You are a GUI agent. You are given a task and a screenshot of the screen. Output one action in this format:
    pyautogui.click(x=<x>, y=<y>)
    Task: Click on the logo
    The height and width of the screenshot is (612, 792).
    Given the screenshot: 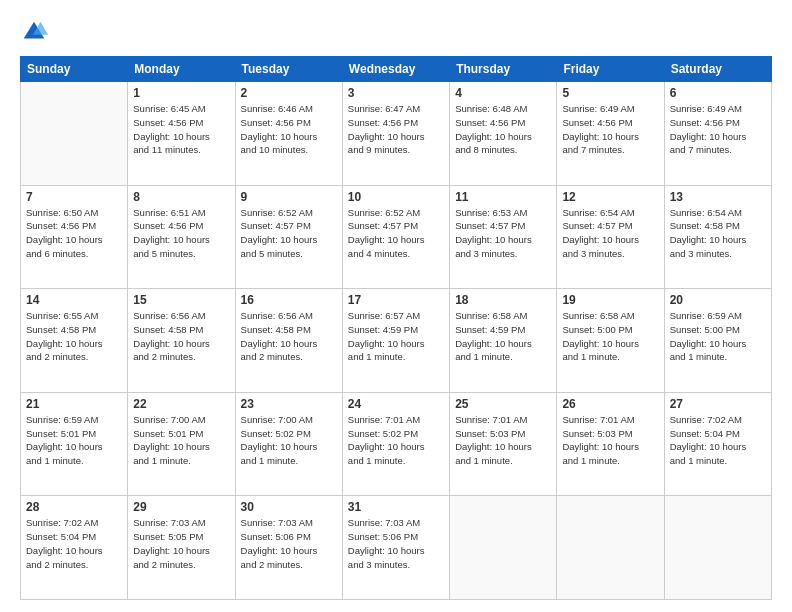 What is the action you would take?
    pyautogui.click(x=36, y=32)
    